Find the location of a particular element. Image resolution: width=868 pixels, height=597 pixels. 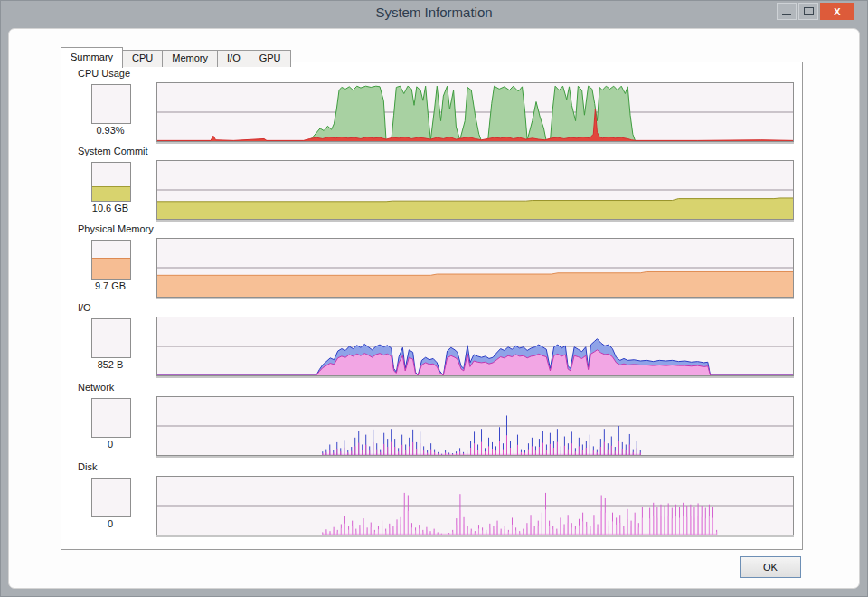

network-current-value: 0 is located at coordinates (110, 444).